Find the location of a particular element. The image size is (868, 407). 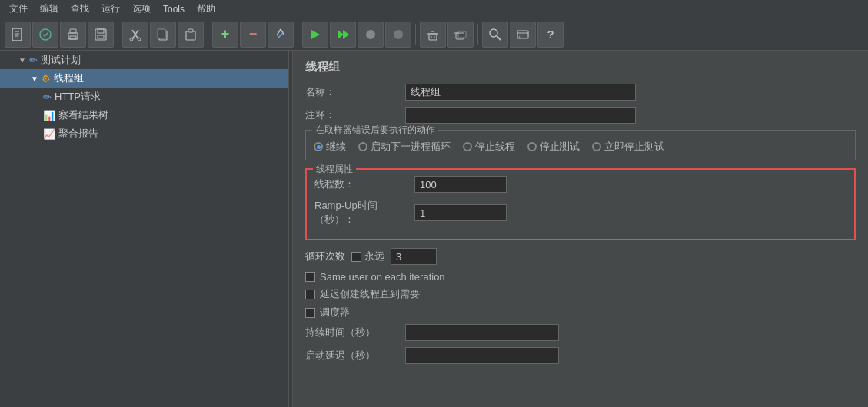

arrow-icon: ▼ is located at coordinates (22, 60).